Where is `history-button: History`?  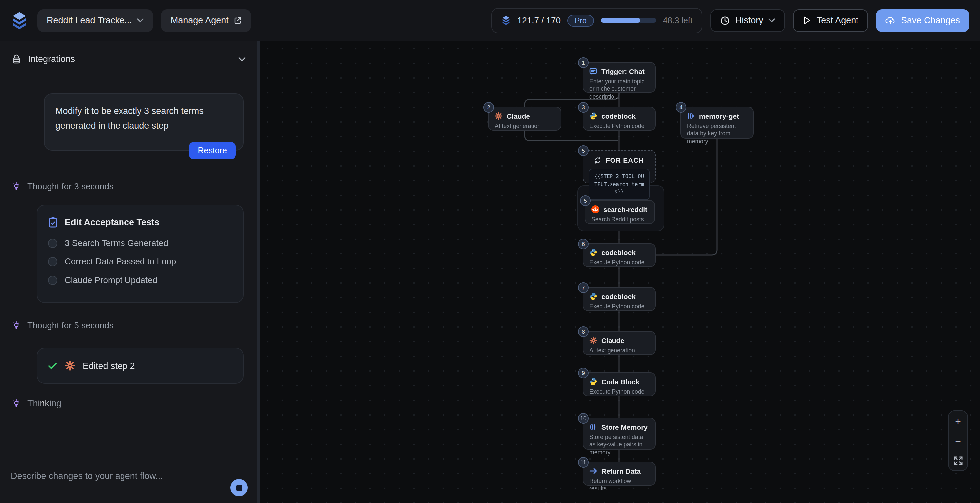
history-button: History is located at coordinates (748, 21).